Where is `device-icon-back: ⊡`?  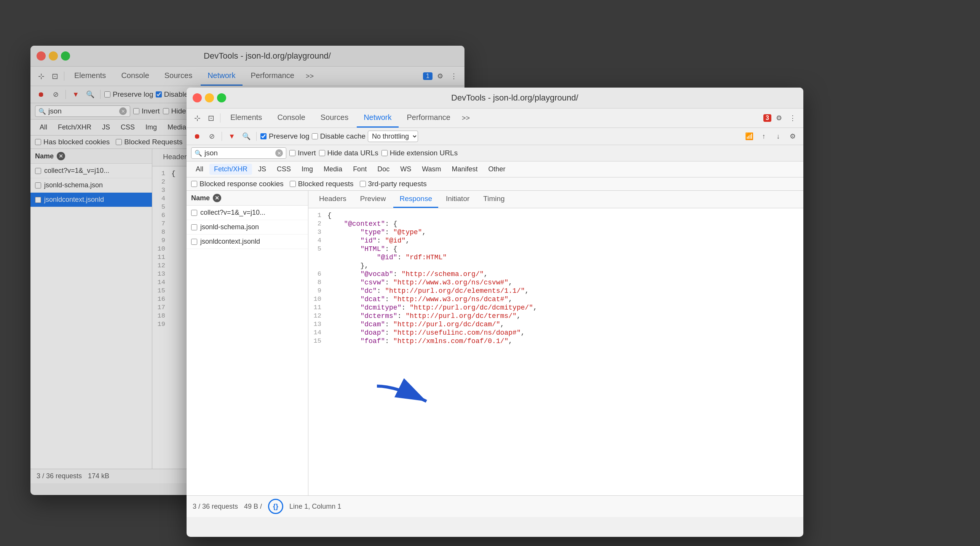
device-icon-back: ⊡ is located at coordinates (55, 76).